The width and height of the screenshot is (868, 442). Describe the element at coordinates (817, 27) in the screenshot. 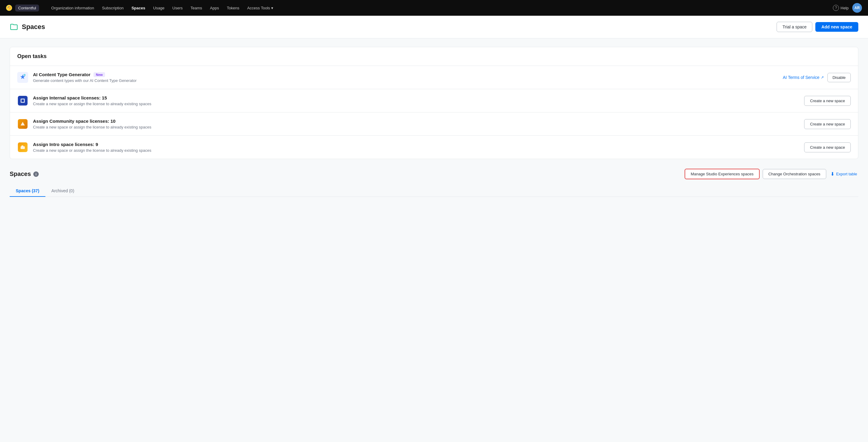

I see `header-actions: Trial a space Add new space` at that location.